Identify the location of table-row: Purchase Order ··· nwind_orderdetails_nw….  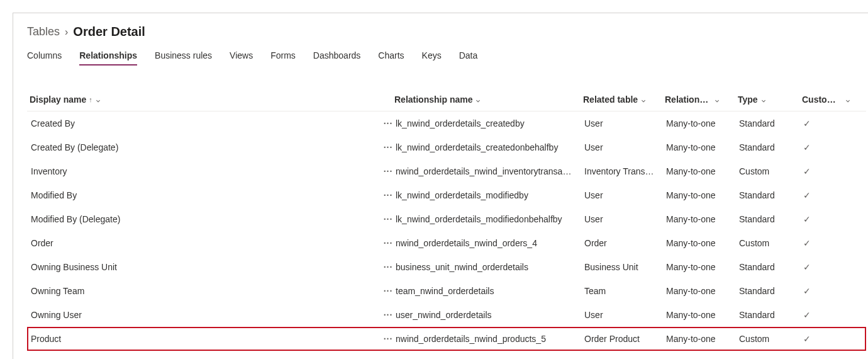
(447, 355).